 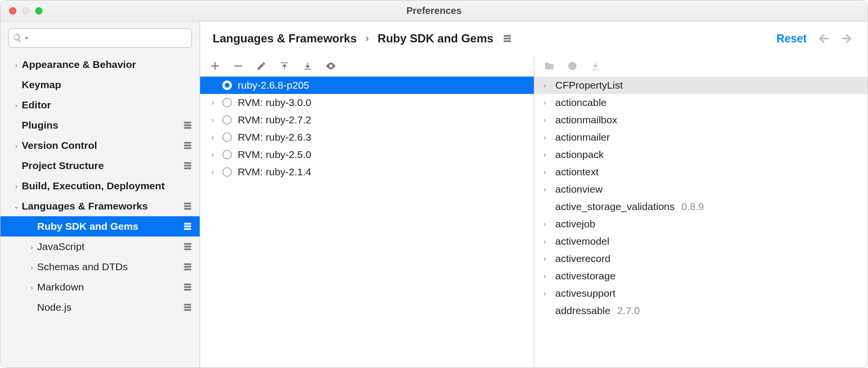 What do you see at coordinates (367, 137) in the screenshot?
I see `sdk-row: ›RVM: ruby-2.6.3` at bounding box center [367, 137].